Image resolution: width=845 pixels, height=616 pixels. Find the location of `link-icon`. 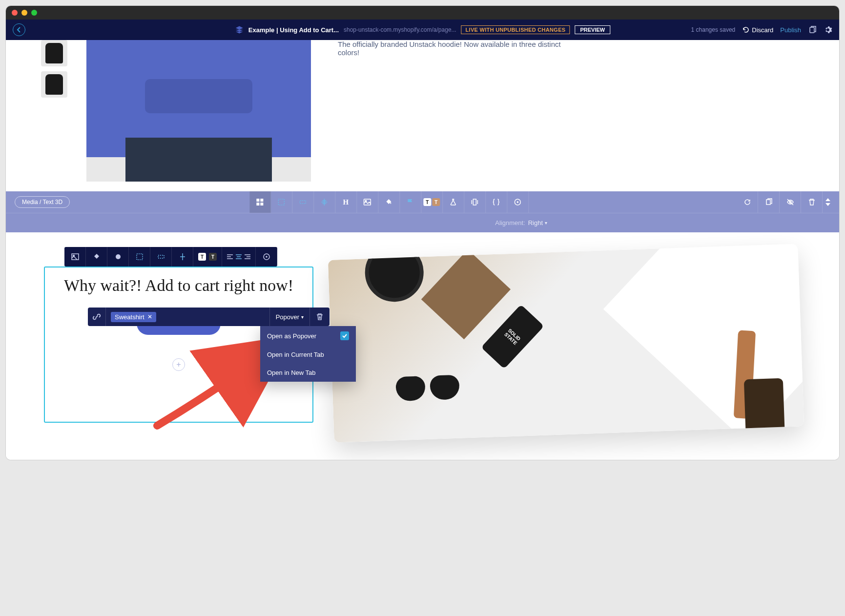

link-icon is located at coordinates (97, 317).